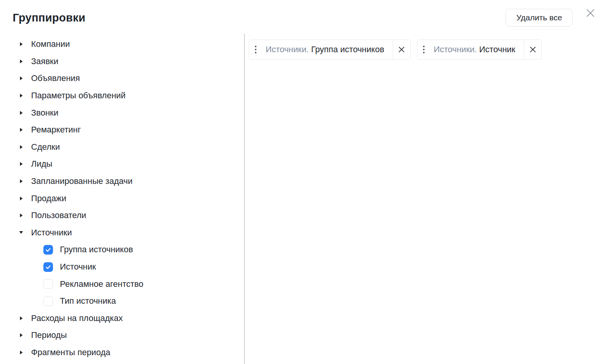  Describe the element at coordinates (88, 301) in the screenshot. I see `tree-child-label: Тип источника` at that location.